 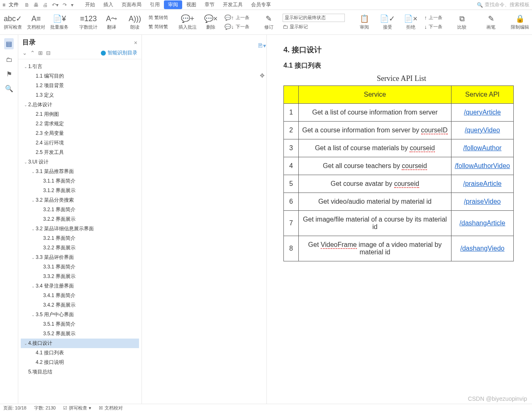 I want to click on reject-button: 📄×拒绝, so click(x=411, y=22).